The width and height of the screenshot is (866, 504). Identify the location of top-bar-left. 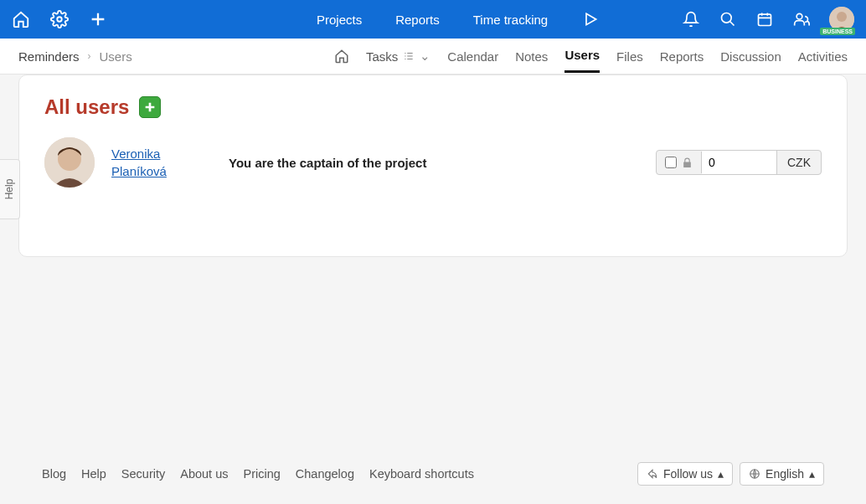
(59, 19).